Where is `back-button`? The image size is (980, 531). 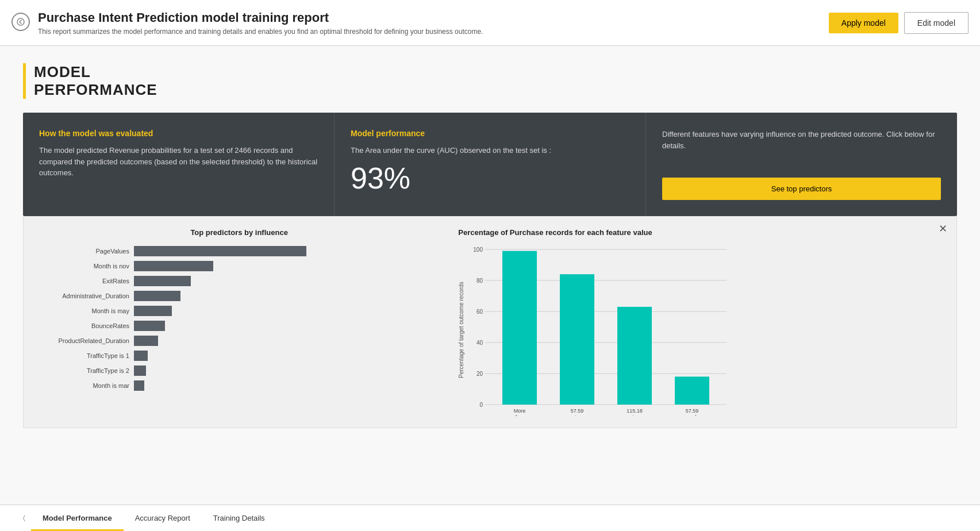
back-button is located at coordinates (21, 22).